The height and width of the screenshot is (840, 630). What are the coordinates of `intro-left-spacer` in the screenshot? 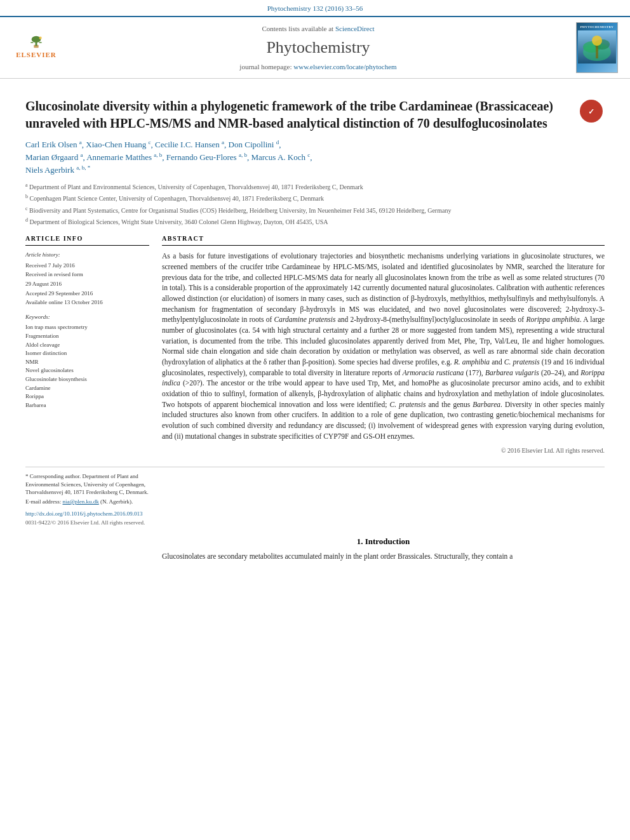 It's located at (88, 549).